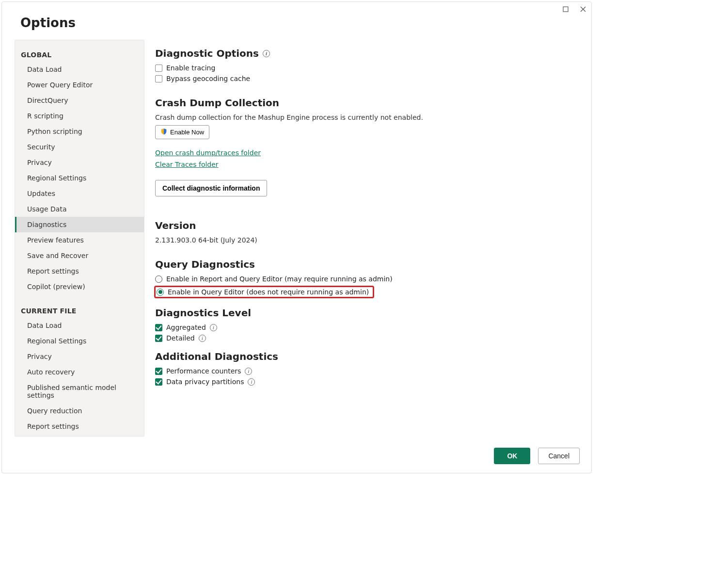  I want to click on section-diagnostics-level: Diagnostics Level, so click(366, 313).